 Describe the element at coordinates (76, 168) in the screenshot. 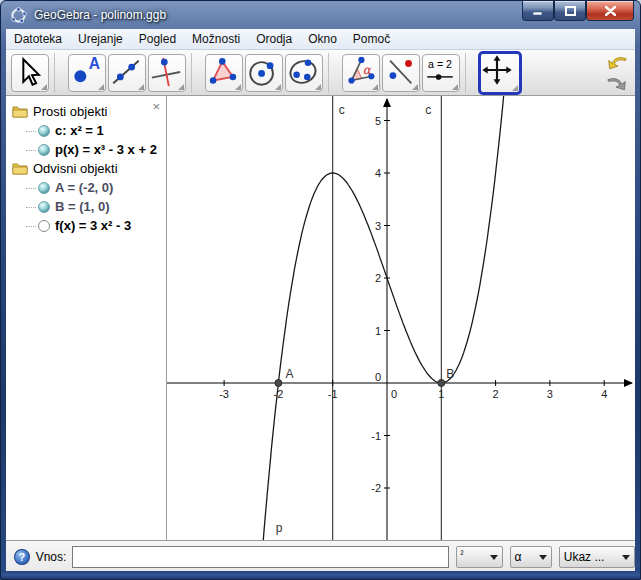

I see `group-label: Odvisni objekti` at that location.